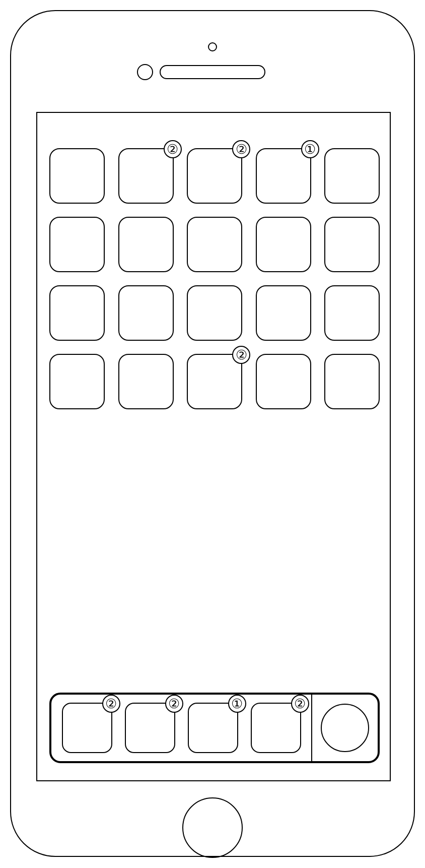 This screenshot has width=425, height=868. What do you see at coordinates (212, 72) in the screenshot?
I see `speaker-grille` at bounding box center [212, 72].